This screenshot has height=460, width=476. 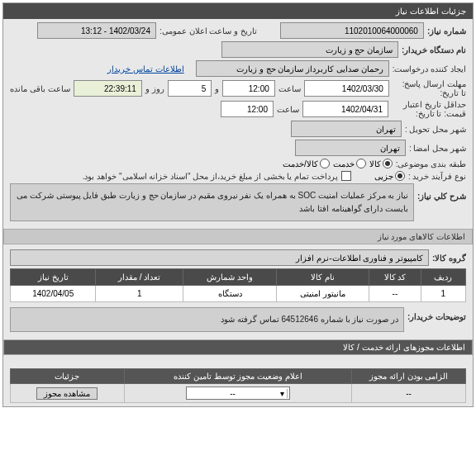 What do you see at coordinates (67, 393) in the screenshot?
I see `view-permit-button: مشاهده مجوز` at bounding box center [67, 393].